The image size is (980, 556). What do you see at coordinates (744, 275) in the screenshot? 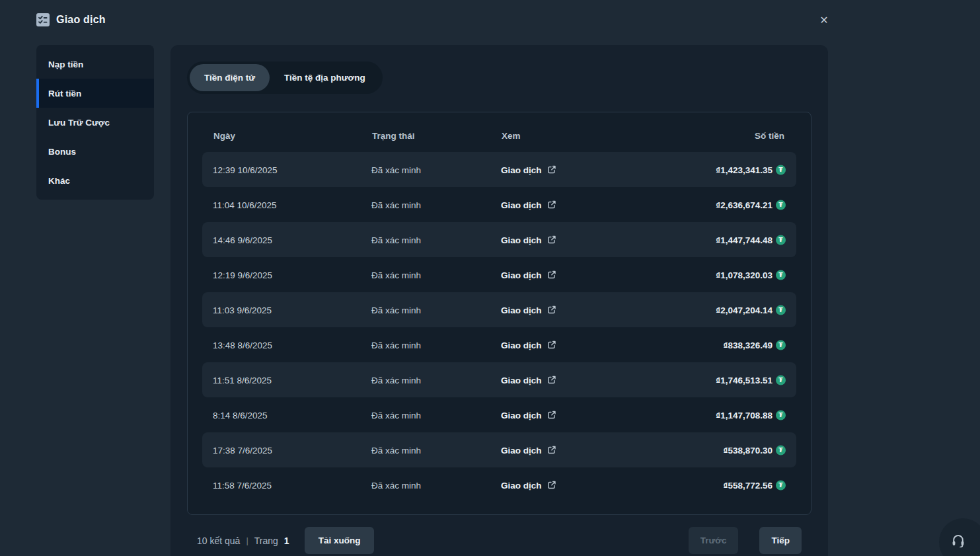
I see `amount-value: ₫1,078,320.03` at bounding box center [744, 275].